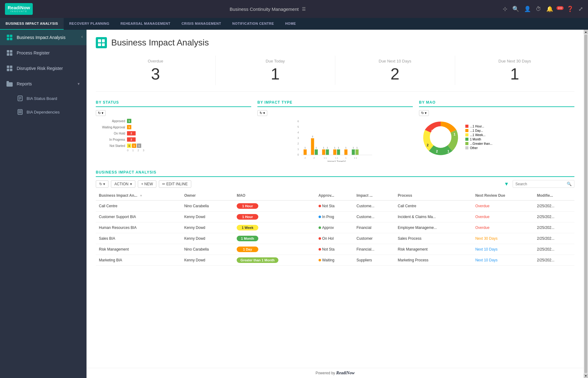 The height and width of the screenshot is (378, 588). What do you see at coordinates (43, 53) in the screenshot?
I see `sidebar-item-process: Process Register` at bounding box center [43, 53].